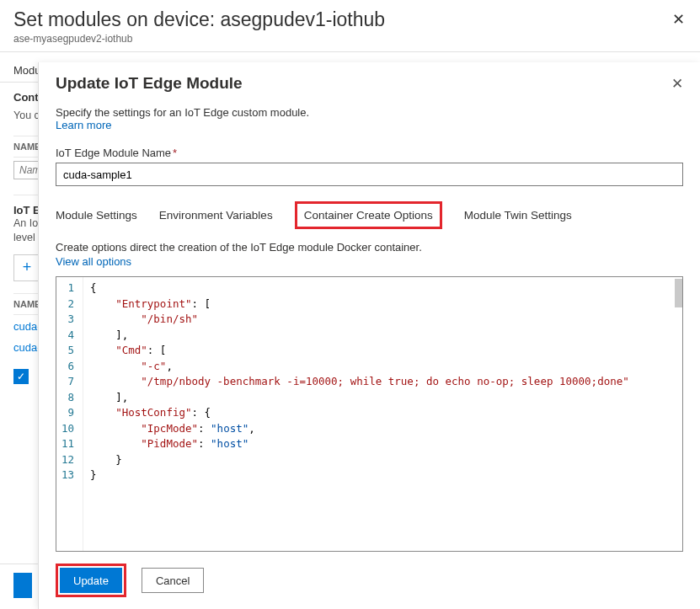 The height and width of the screenshot is (609, 700). I want to click on module-name-label: IoT Edge Module Name*, so click(369, 153).